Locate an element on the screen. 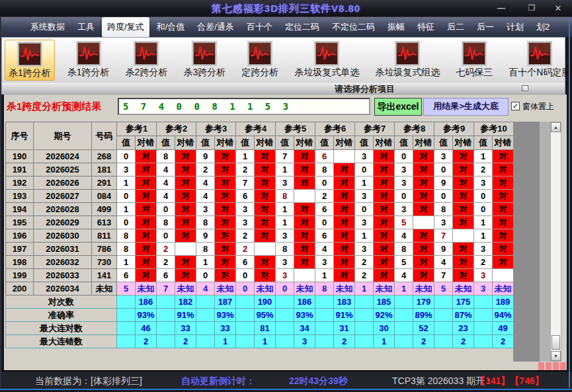  cell-seq: 196 is located at coordinates (20, 236).